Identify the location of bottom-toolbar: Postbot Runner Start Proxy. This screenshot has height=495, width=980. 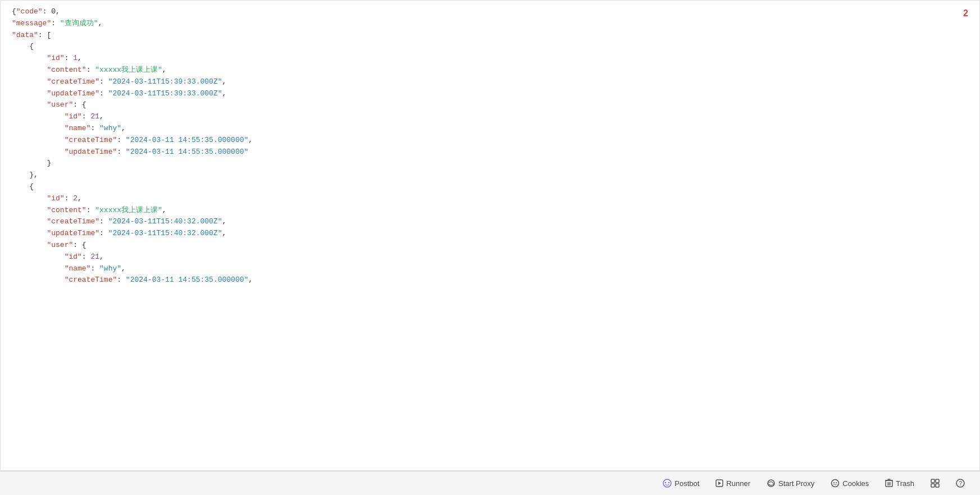
(490, 483).